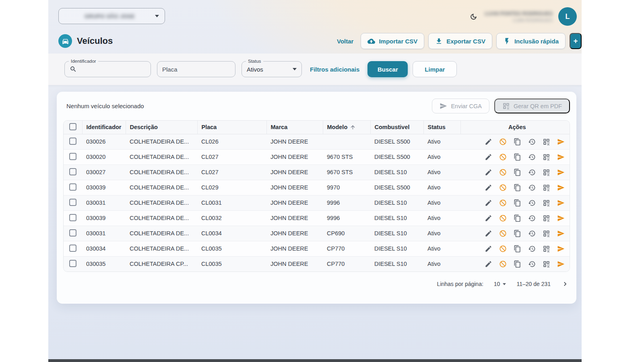  Describe the element at coordinates (459, 41) in the screenshot. I see `header-actions: Voltar Importar CSV Exportar CSV` at that location.